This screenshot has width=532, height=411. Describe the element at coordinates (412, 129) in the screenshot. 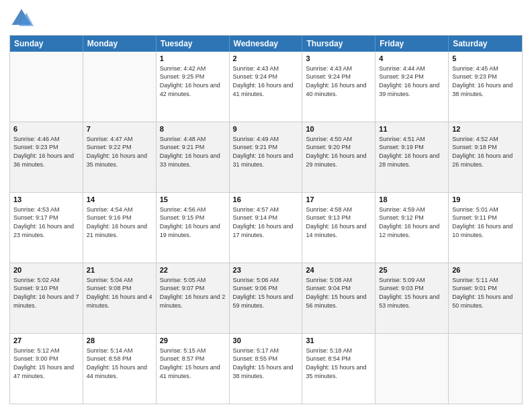

I see `day-number: 11` at that location.